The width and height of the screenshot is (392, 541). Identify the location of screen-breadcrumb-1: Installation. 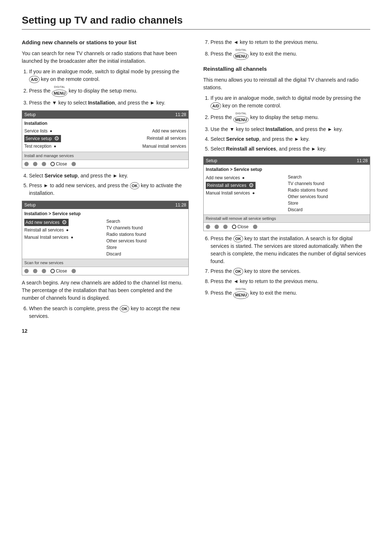
(105, 123).